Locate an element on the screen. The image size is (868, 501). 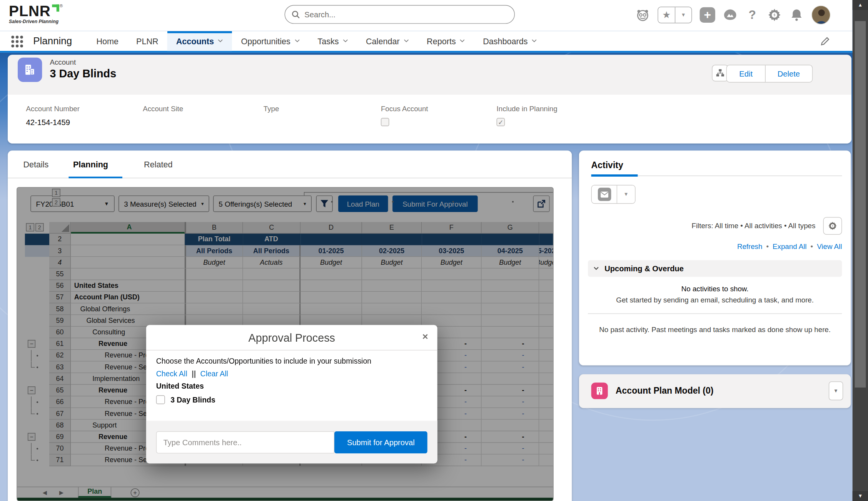
expand-all-link: Expand All is located at coordinates (790, 247).